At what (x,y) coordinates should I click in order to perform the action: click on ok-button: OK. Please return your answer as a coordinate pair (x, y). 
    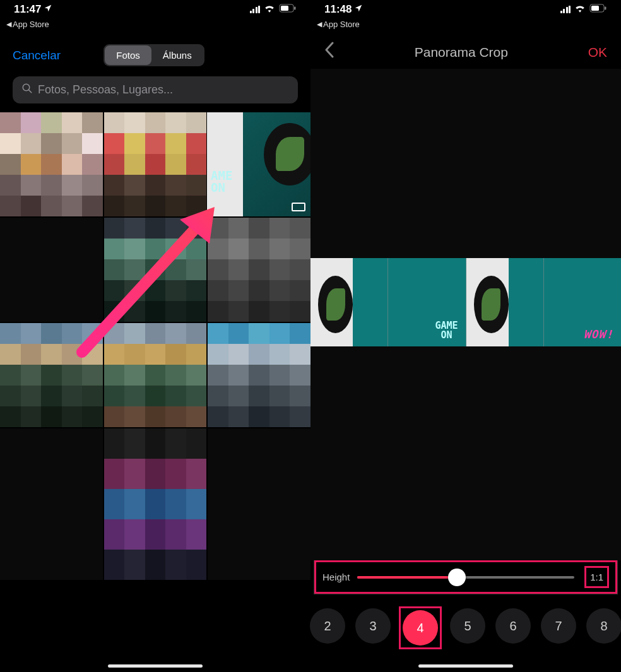
    Looking at the image, I should click on (598, 52).